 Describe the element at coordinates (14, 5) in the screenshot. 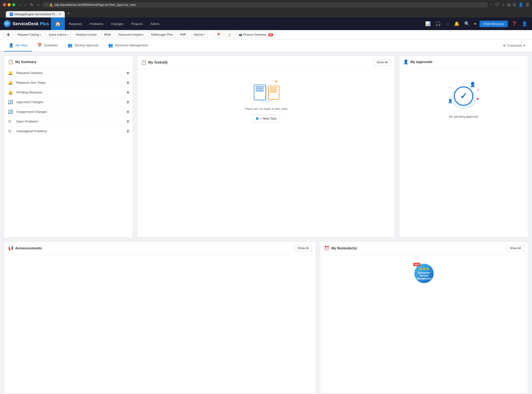

I see `fullscreen-window-button` at that location.